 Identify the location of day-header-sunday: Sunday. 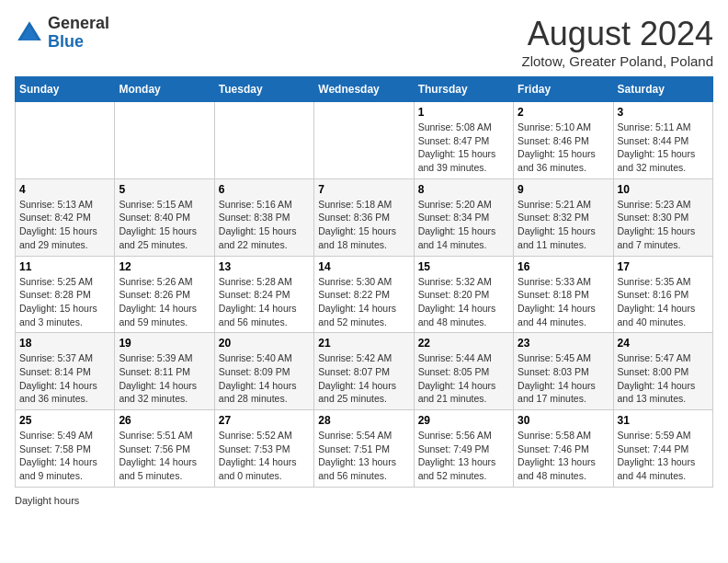
(65, 90).